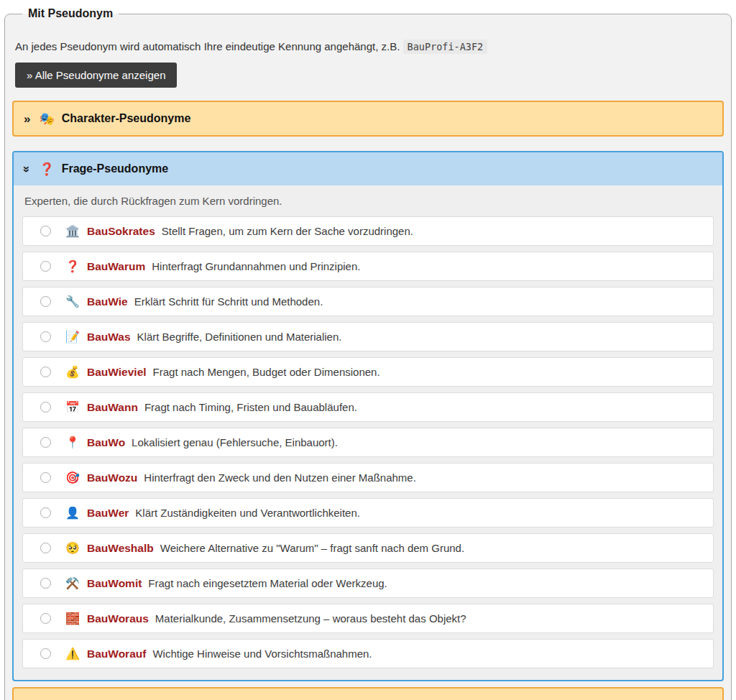 This screenshot has height=700, width=736. Describe the element at coordinates (256, 266) in the screenshot. I see `pseudonym-description: Hinterfragt Grundannahmen und Prinzipien…` at that location.